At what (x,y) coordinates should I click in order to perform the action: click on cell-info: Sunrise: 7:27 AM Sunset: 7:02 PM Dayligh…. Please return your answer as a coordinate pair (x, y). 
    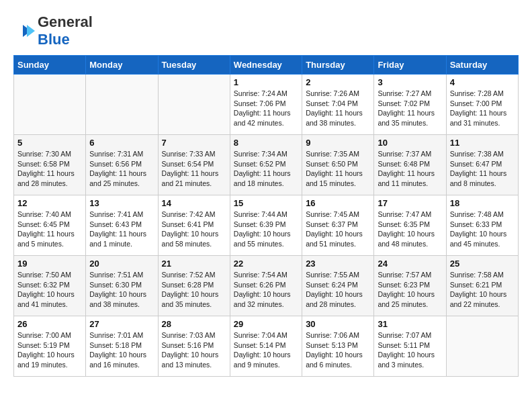
    Looking at the image, I should click on (410, 109).